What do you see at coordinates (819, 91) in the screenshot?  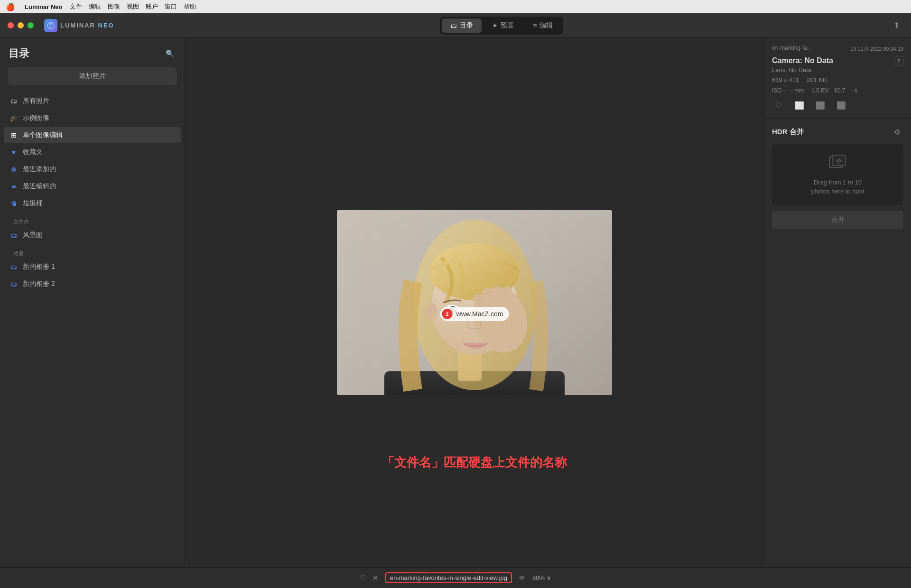 I see `ev: -1.0 EV` at bounding box center [819, 91].